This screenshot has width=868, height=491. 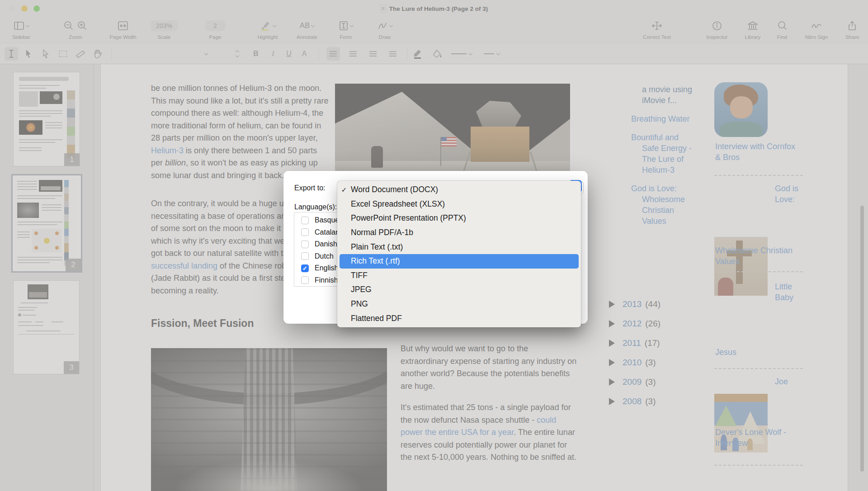 I want to click on menu-item-excel-xlsx: Excel Spreadsheet (XLSX), so click(x=459, y=204).